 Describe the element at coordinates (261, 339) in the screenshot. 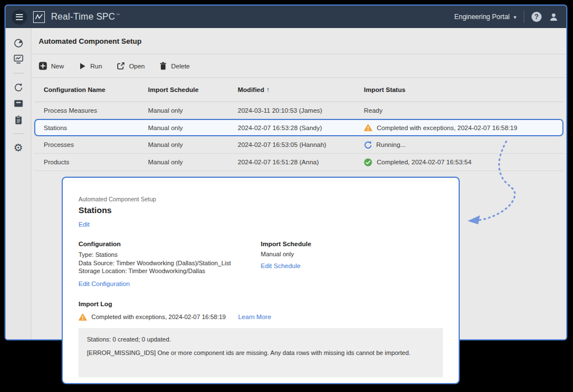

I see `import-log-section: Import Log Completed with exceptions, 20…` at that location.